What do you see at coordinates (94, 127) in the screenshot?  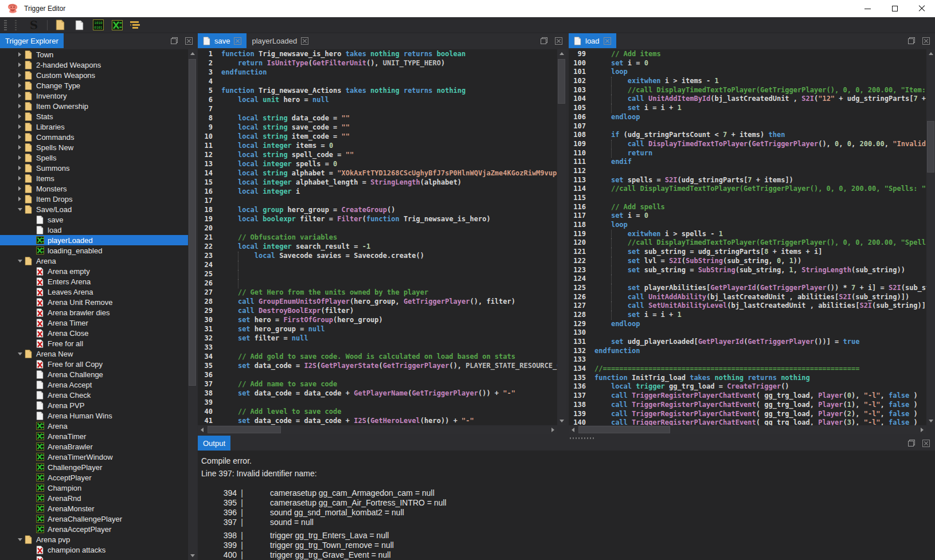 I see `tree-item: Libraries` at bounding box center [94, 127].